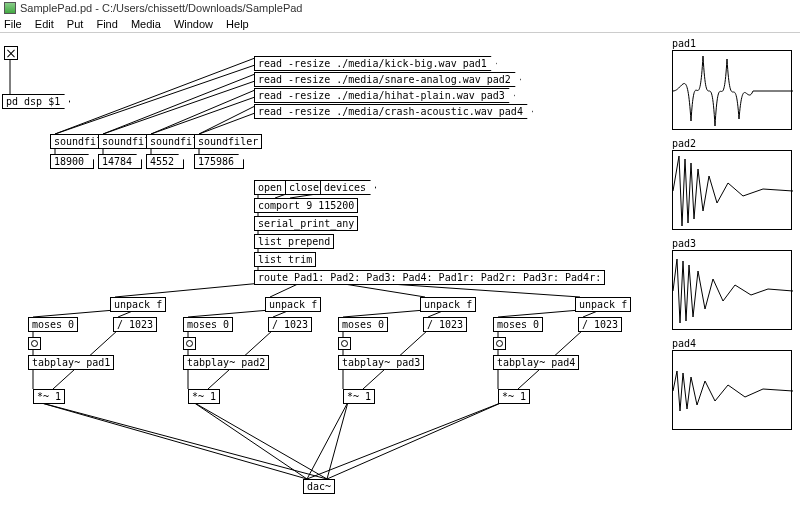 This screenshot has height=510, width=800. Describe the element at coordinates (518, 324) in the screenshot. I see `obj-moses-4: moses 0` at that location.